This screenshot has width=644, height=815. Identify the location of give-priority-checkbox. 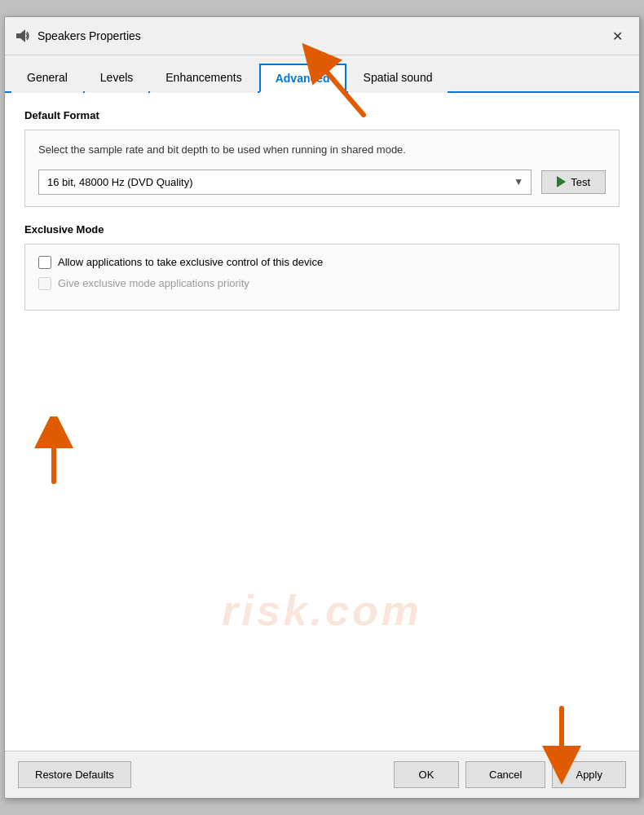
(45, 284).